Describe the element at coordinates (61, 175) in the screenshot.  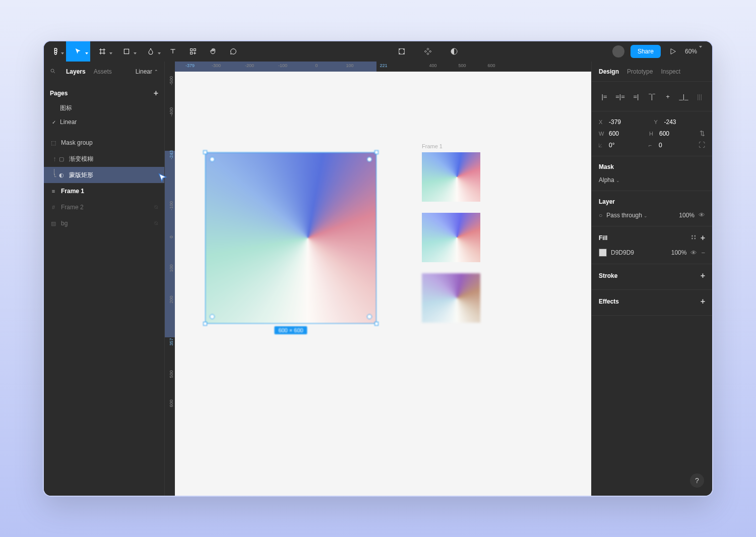
I see `contrast-icon: ◐` at that location.